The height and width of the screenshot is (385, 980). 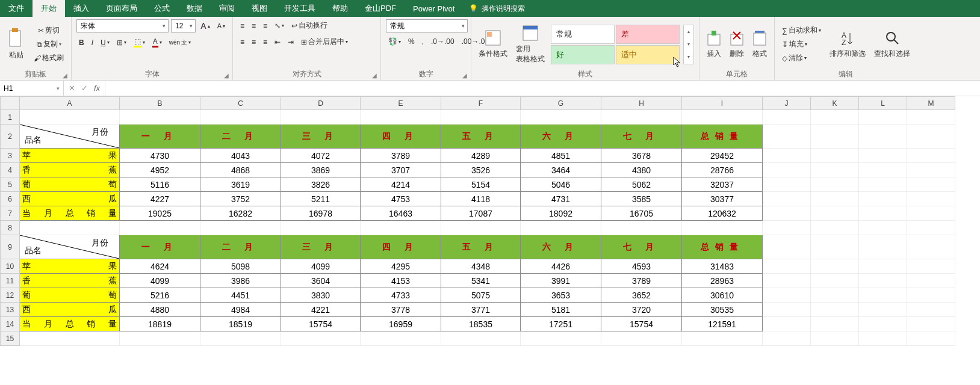 I want to click on style-normal: 常规, so click(x=583, y=34).